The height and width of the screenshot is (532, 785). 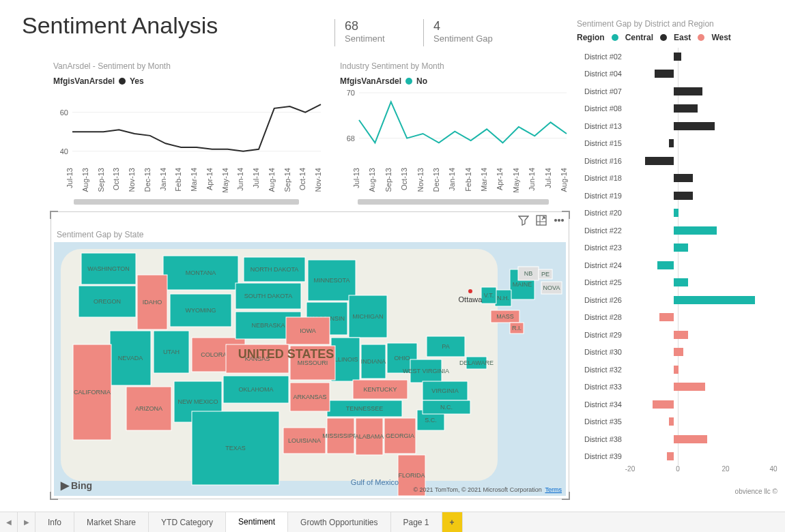 What do you see at coordinates (463, 38) in the screenshot?
I see `kpi-label: Sentiment Gap` at bounding box center [463, 38].